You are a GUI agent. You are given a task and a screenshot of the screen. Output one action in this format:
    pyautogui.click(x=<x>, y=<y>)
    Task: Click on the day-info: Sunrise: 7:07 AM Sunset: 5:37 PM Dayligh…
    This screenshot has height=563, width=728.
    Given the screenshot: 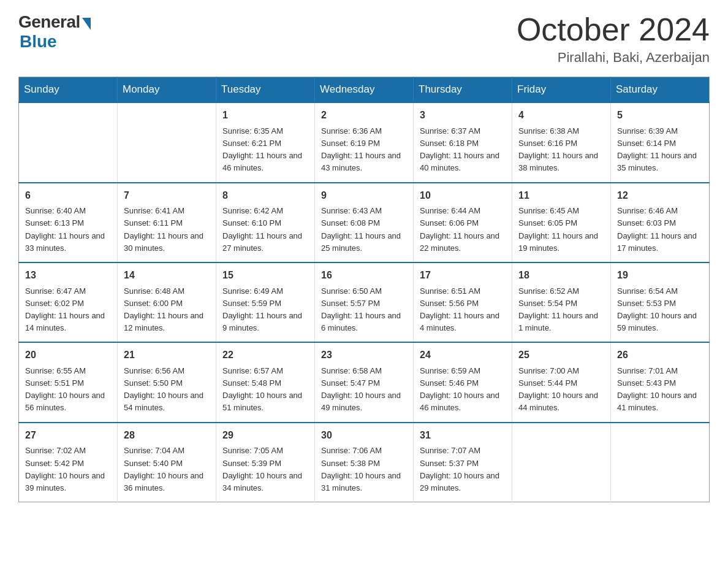 What is the action you would take?
    pyautogui.click(x=463, y=470)
    